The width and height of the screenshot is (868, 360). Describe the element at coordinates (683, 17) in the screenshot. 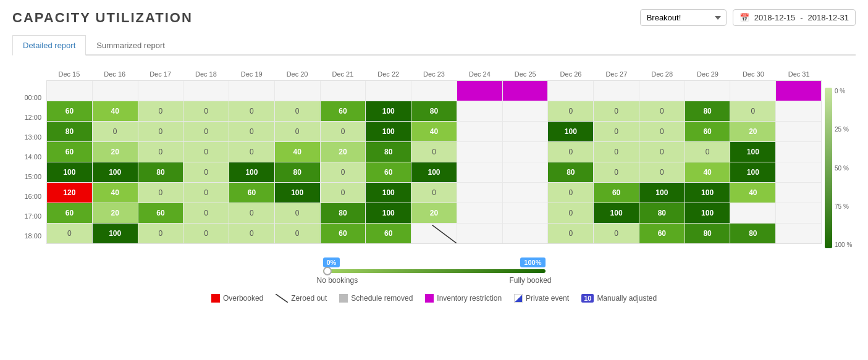

I see `venue-dropdown: Breakout! Room A Room B` at that location.